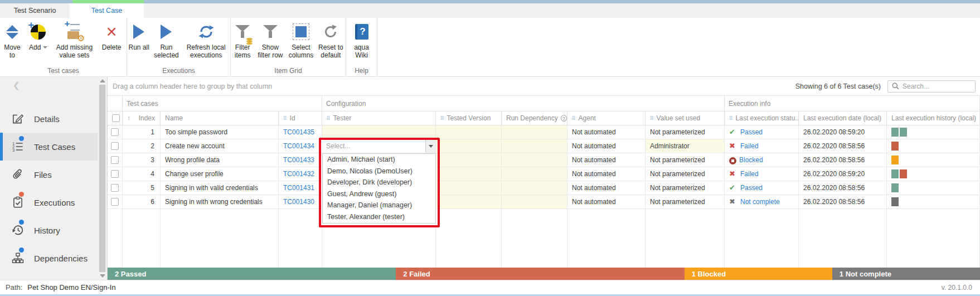 This screenshot has width=980, height=296. Describe the element at coordinates (430, 146) in the screenshot. I see `dropdown-button` at that location.